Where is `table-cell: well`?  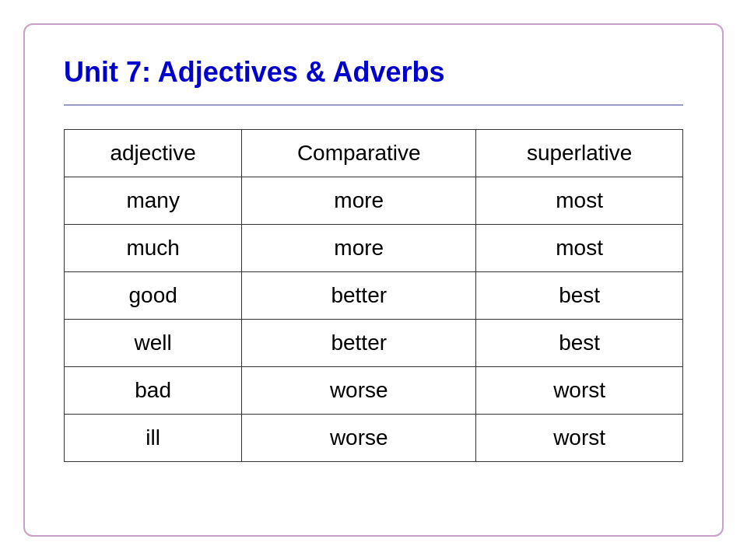
table-cell: well is located at coordinates (153, 344).